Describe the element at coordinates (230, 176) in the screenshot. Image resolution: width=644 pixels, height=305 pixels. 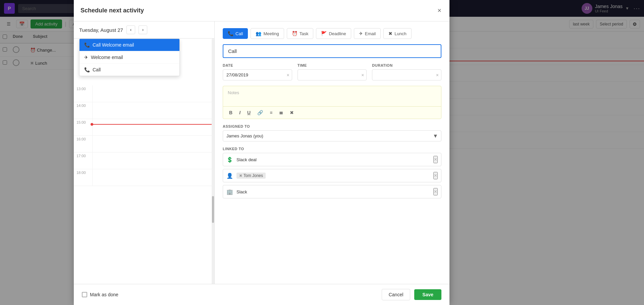
I see `person-icon: 👤` at that location.